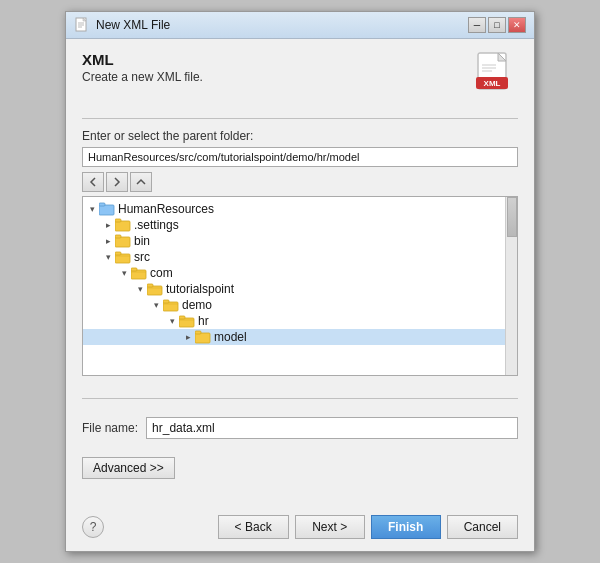  Describe the element at coordinates (517, 25) in the screenshot. I see `close-button: ✕` at that location.